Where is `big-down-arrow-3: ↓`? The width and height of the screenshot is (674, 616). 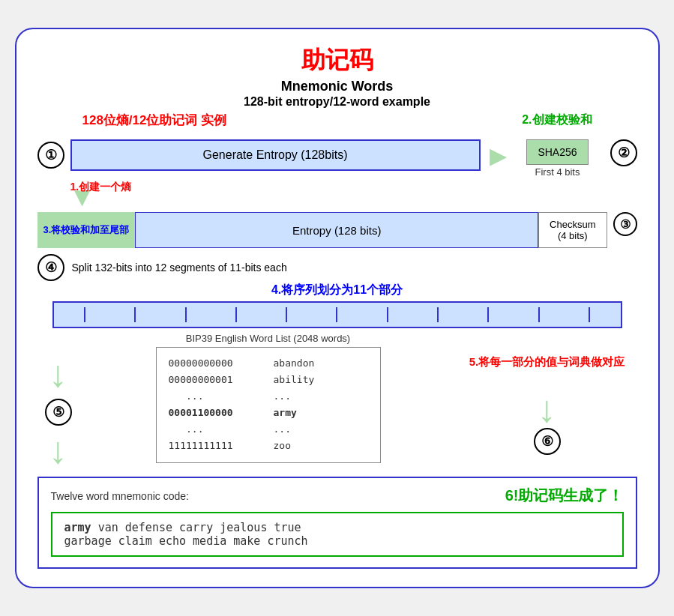 big-down-arrow-3: ↓ is located at coordinates (58, 450).